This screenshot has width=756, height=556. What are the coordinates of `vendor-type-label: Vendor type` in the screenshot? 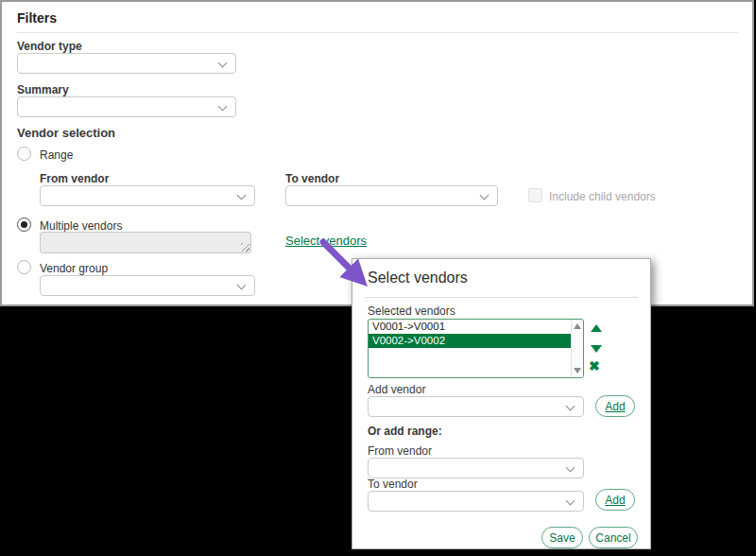 It's located at (49, 46).